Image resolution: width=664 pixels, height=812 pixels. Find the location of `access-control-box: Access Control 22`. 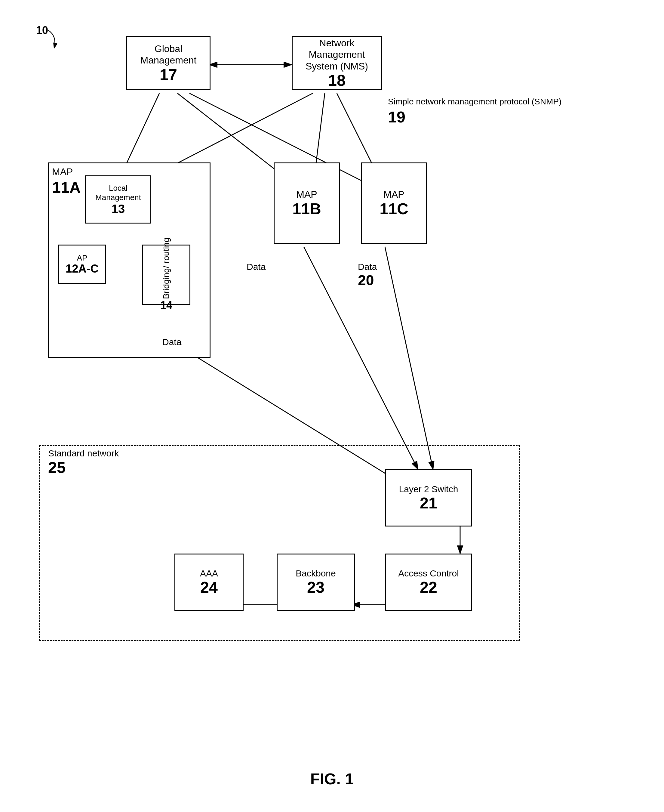

access-control-box: Access Control 22 is located at coordinates (428, 582).